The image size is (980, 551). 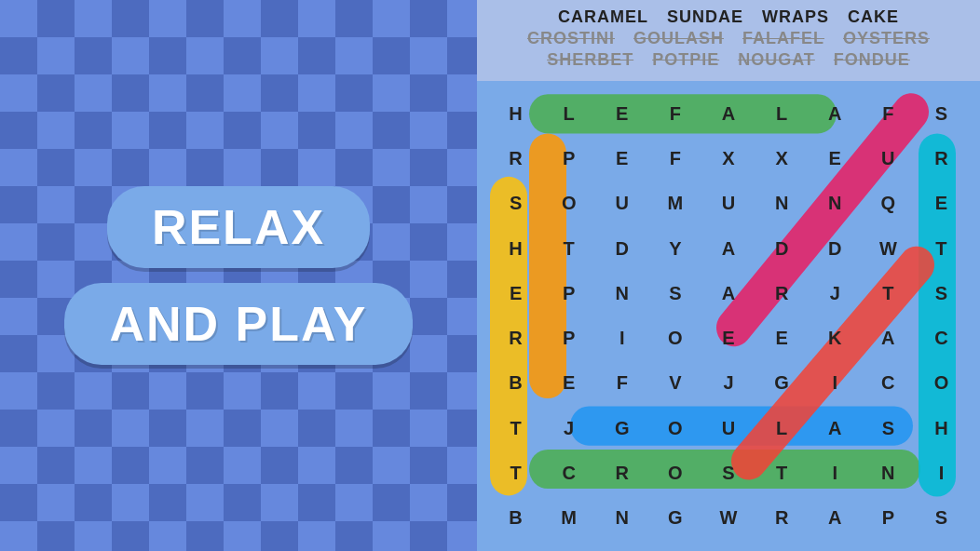 I want to click on cell-r6-c0: B, so click(x=516, y=383).